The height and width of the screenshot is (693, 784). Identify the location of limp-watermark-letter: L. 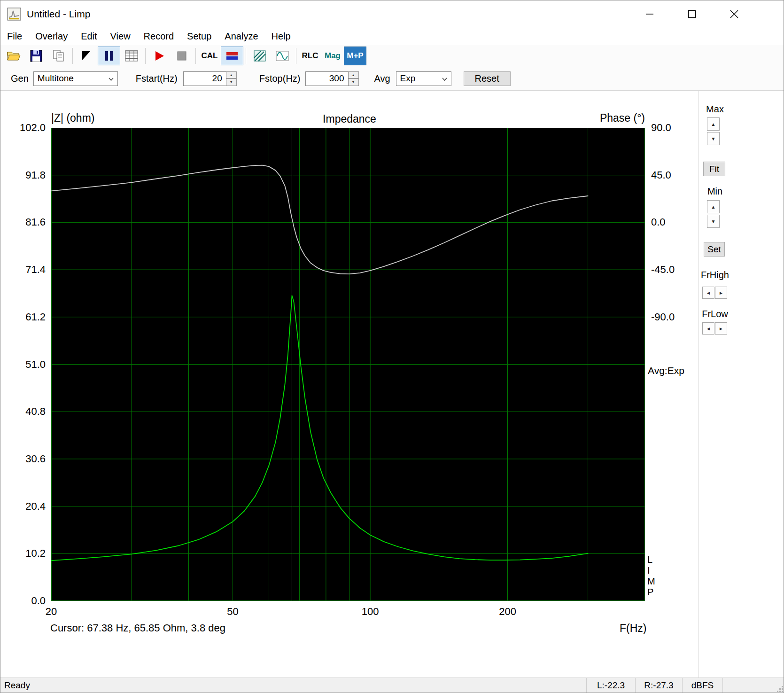
(650, 560).